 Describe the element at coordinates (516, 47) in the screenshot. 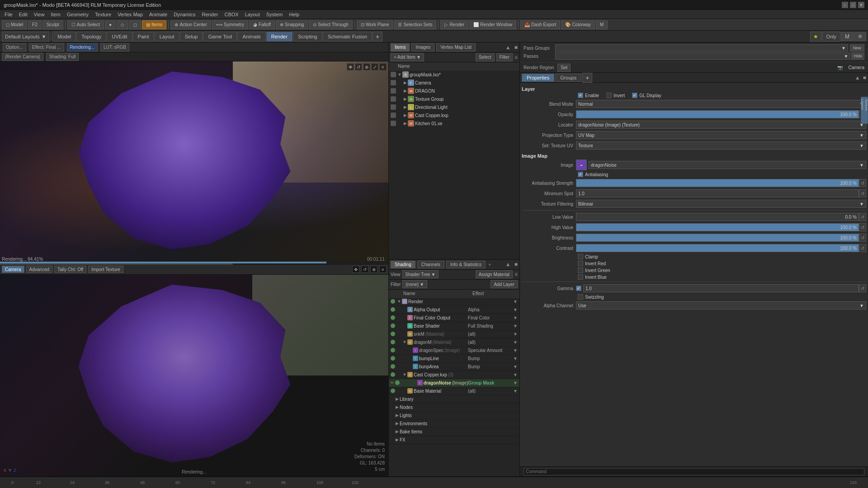

I see `items-panel-expand-icon: ■` at that location.